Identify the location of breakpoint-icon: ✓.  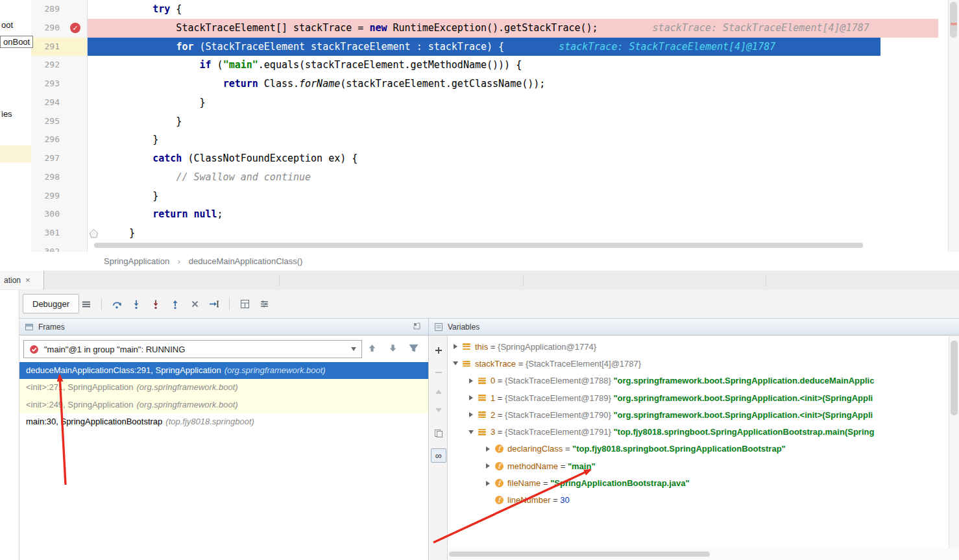
(75, 28).